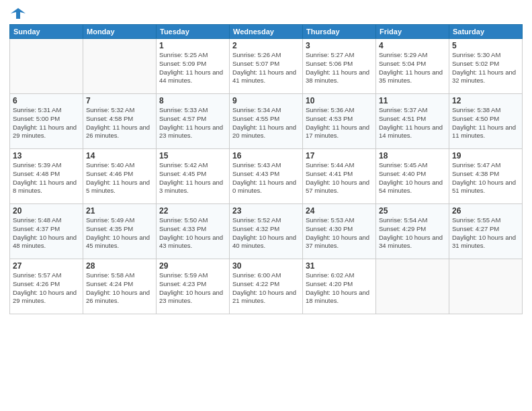 The height and width of the screenshot is (411, 532). Describe the element at coordinates (266, 287) in the screenshot. I see `week-row-5: 27Sunrise: 5:57 AM Sunset: 4:26 PM Dayli…` at that location.